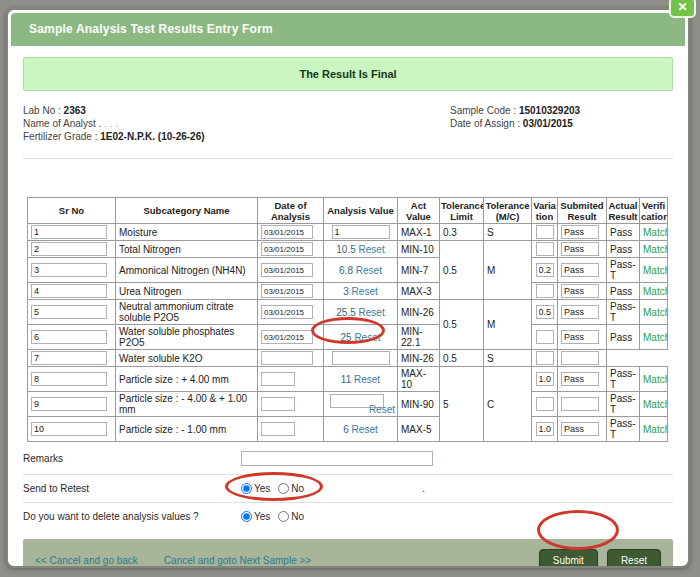 This screenshot has height=577, width=700. I want to click on subcategory-name: Particle size : + 4.00 mm, so click(187, 380).